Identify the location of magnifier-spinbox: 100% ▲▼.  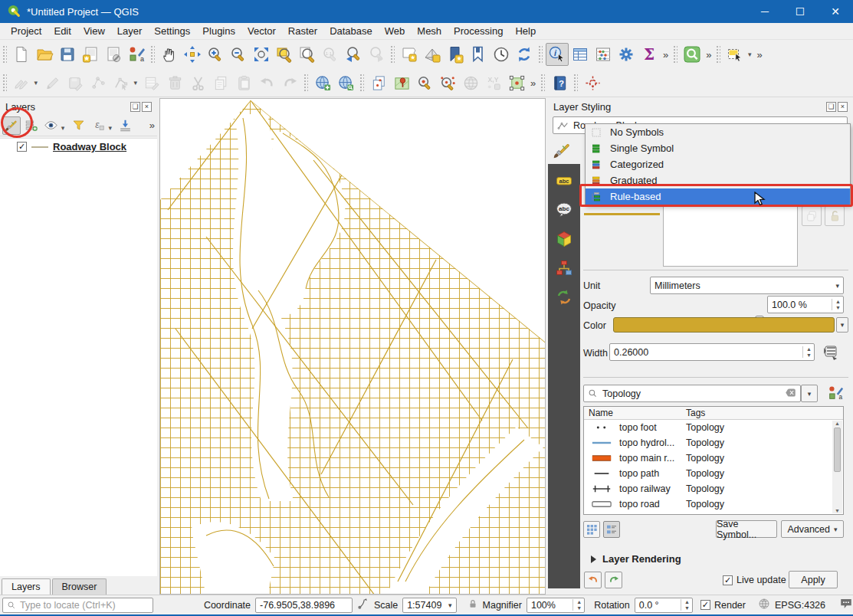
(556, 605).